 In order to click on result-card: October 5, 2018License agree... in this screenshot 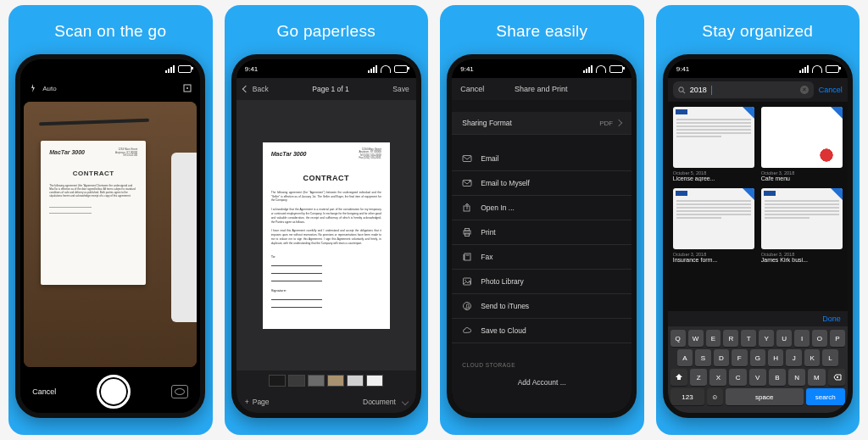, I will do `click(714, 144)`.